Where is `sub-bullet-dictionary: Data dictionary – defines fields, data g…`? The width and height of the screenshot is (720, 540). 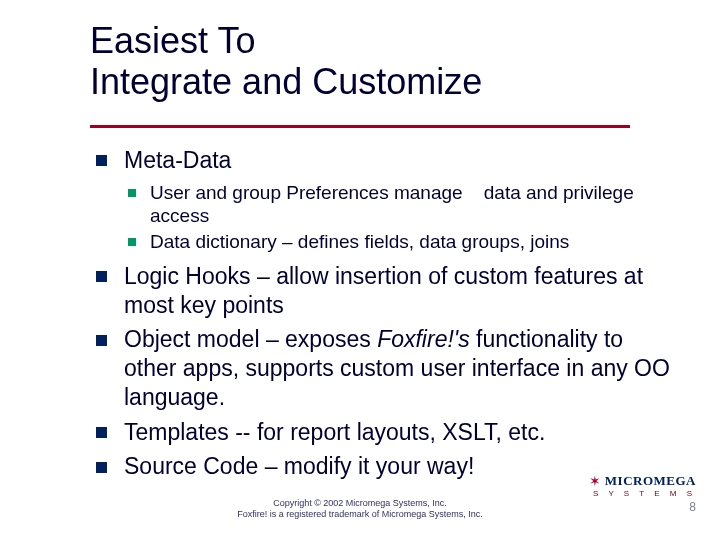
sub-bullet-dictionary: Data dictionary – defines fields, data g… is located at coordinates (402, 242).